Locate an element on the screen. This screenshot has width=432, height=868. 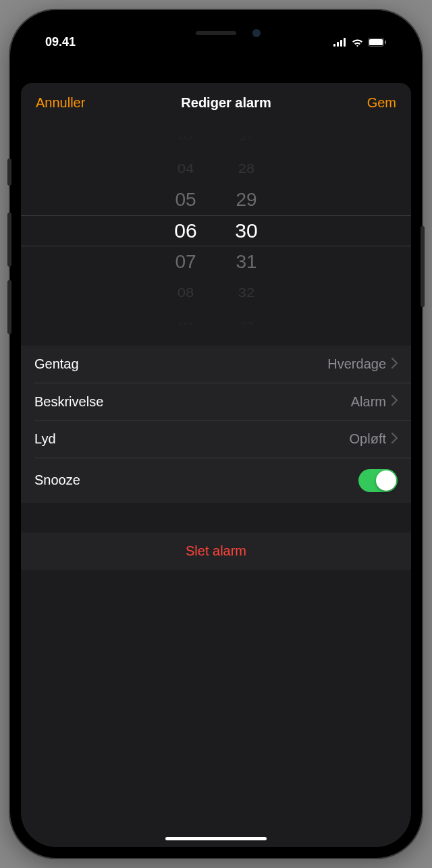
home-indicator is located at coordinates (216, 838).